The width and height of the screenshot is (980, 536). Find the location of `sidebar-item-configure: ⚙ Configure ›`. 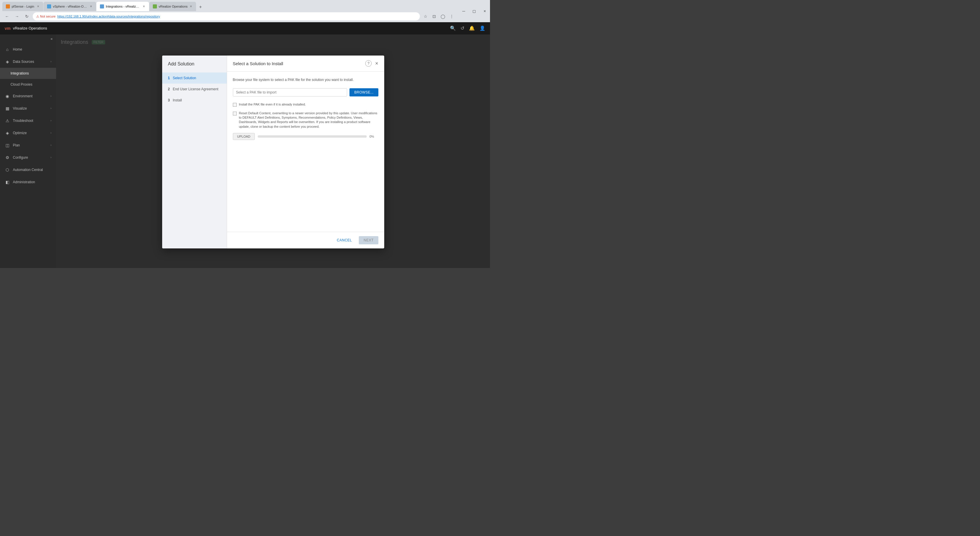

sidebar-item-configure: ⚙ Configure › is located at coordinates (28, 157).